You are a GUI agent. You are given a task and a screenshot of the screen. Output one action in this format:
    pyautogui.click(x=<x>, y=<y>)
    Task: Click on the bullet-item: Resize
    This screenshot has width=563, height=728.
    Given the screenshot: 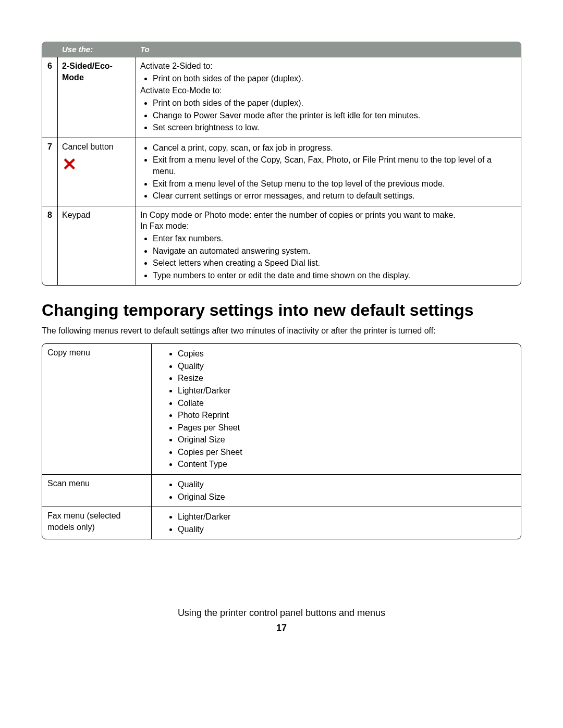 What is the action you would take?
    pyautogui.click(x=347, y=378)
    